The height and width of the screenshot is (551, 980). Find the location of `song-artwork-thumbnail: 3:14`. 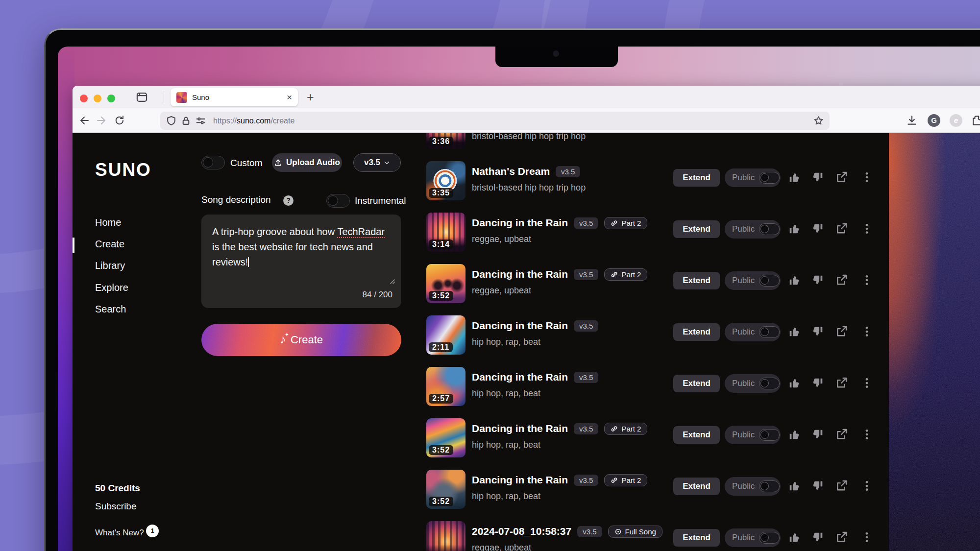

song-artwork-thumbnail: 3:14 is located at coordinates (446, 232).